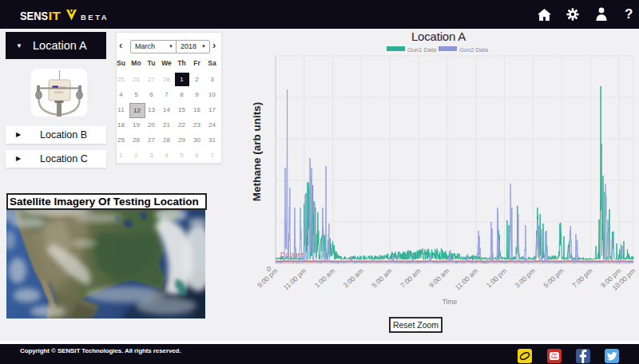  What do you see at coordinates (466, 279) in the screenshot?
I see `svg-text: 11:00 am` at bounding box center [466, 279].